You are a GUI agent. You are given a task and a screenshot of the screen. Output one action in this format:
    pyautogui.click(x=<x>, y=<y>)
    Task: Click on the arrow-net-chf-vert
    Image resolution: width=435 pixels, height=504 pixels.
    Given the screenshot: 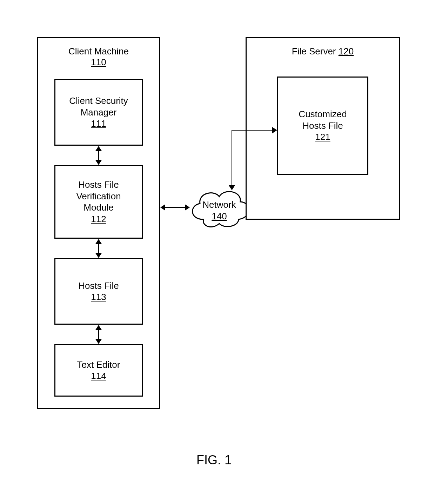 What is the action you would take?
    pyautogui.click(x=232, y=158)
    